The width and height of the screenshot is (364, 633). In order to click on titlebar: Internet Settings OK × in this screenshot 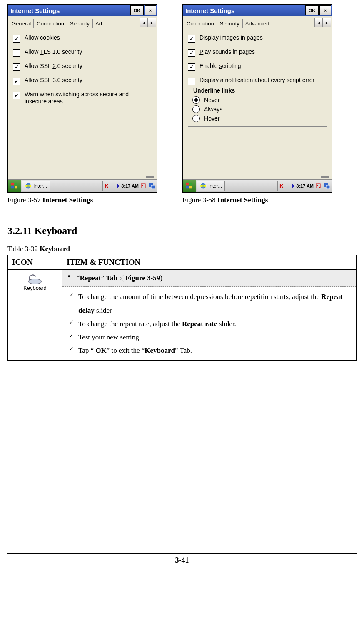, I will do `click(82, 10)`.